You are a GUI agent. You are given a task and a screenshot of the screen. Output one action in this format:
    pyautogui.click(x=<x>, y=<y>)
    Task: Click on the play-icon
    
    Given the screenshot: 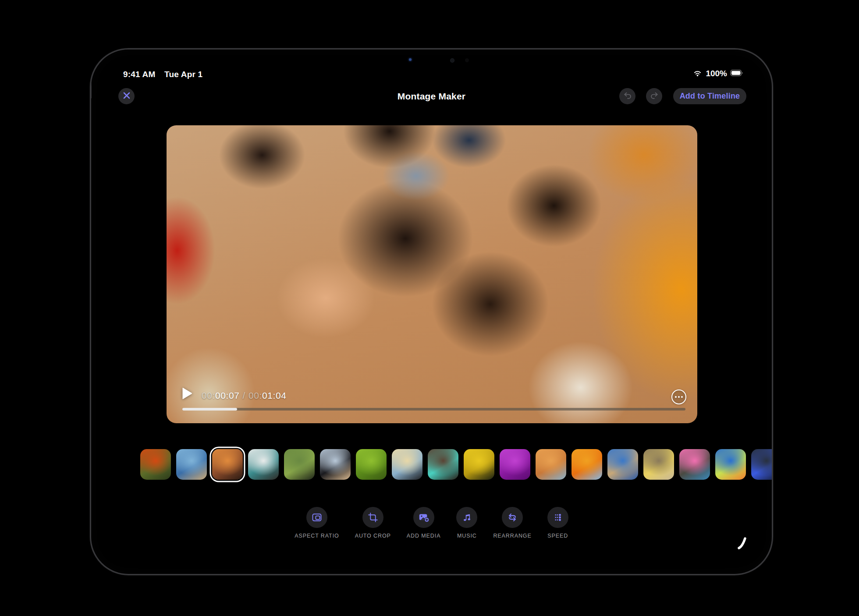 What is the action you would take?
    pyautogui.click(x=187, y=394)
    